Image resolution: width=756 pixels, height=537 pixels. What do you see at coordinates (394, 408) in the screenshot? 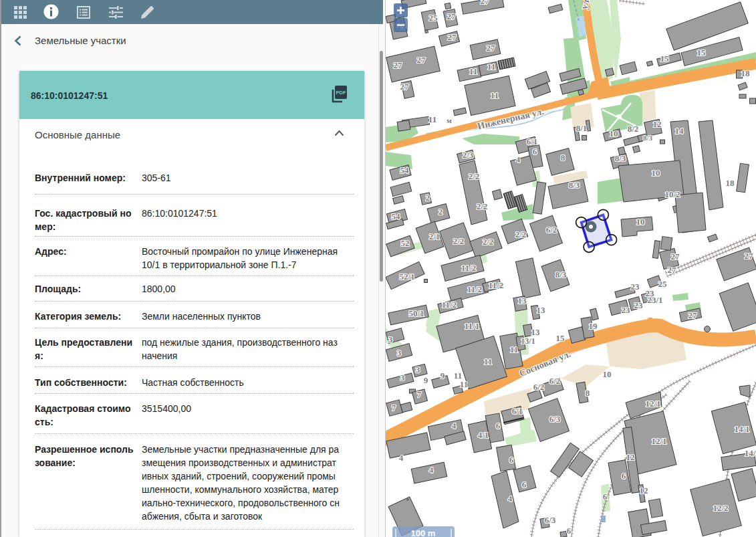
I see `svg-text: 7` at bounding box center [394, 408].